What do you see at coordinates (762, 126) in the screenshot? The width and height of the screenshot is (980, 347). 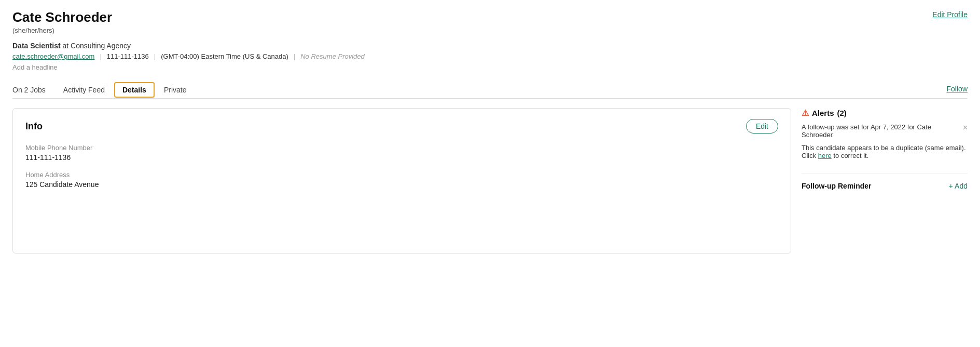 I see `info-edit-button: Edit` at bounding box center [762, 126].